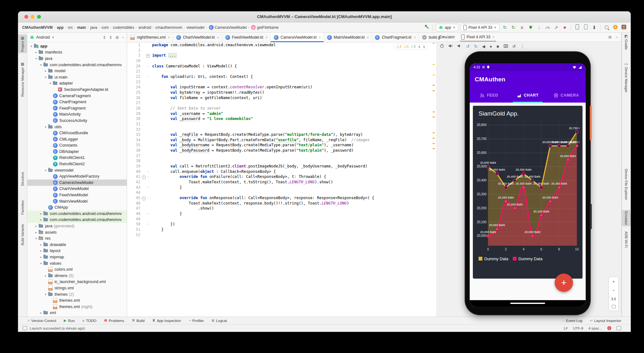 The image size is (644, 353). What do you see at coordinates (23, 79) in the screenshot?
I see `tool-strip-resource-manager: ▦Resource Manager` at bounding box center [23, 79].